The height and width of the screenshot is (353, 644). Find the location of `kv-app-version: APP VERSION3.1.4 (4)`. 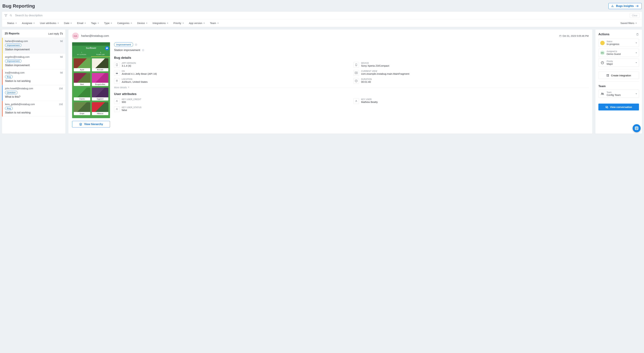

kv-app-version: APP VERSION3.1.4 (4) is located at coordinates (232, 65).